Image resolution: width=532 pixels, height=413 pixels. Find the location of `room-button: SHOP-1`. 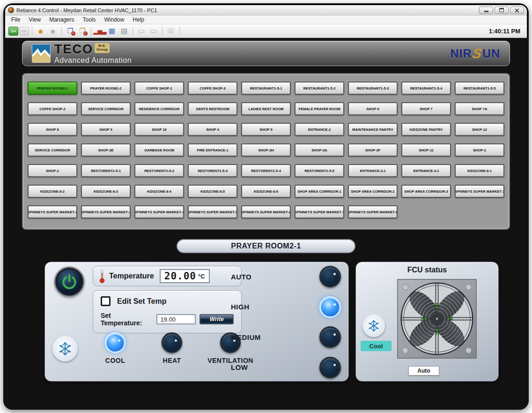

room-button: SHOP-1 is located at coordinates (480, 150).